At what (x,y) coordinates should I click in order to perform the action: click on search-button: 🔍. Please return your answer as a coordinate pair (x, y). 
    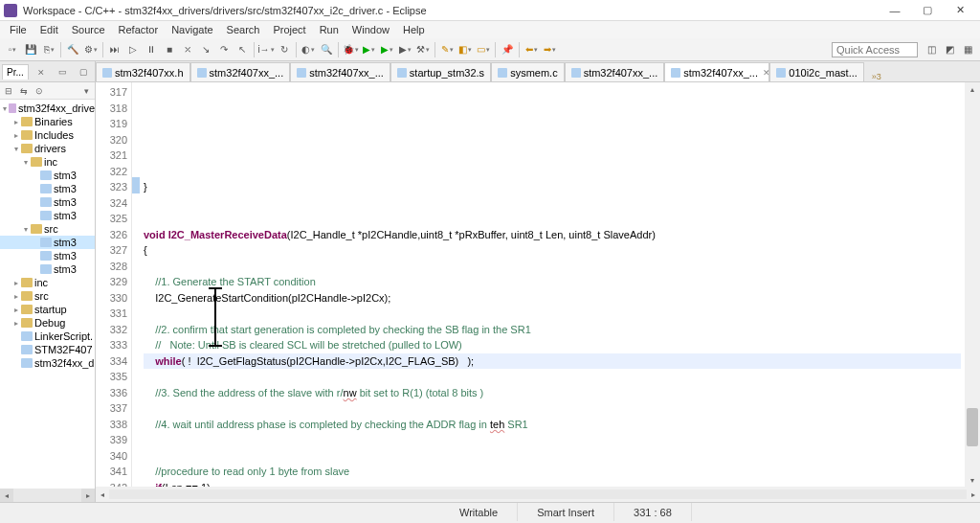
    Looking at the image, I should click on (326, 50).